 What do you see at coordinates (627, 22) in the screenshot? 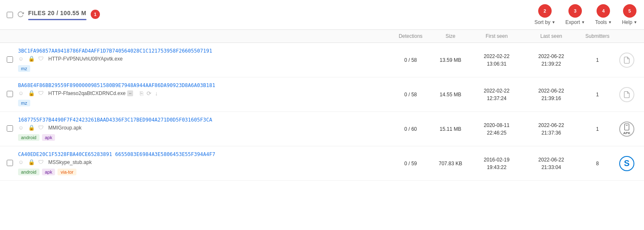
I see `help-label: Help` at bounding box center [627, 22].